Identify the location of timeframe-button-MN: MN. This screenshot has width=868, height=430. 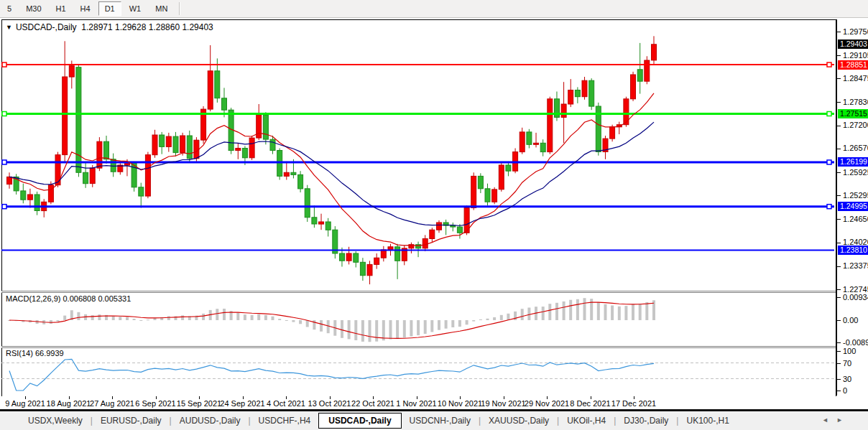
(161, 9).